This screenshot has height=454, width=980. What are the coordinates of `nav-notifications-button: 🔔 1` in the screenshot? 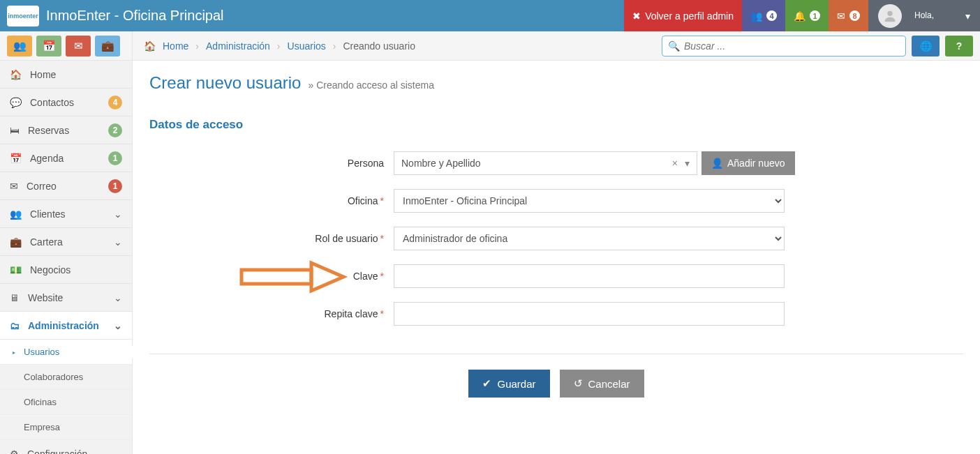 It's located at (807, 15).